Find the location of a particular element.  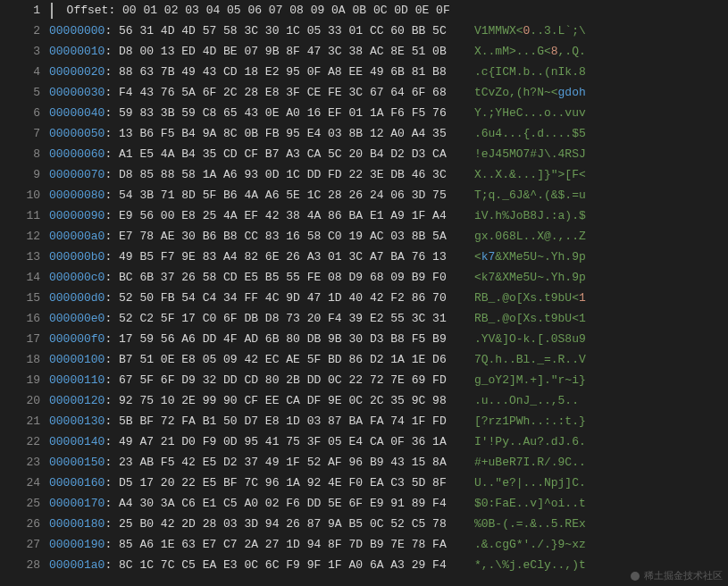

hex-row: 00000060: A1 E5 4A B4 35 CD CF B7 A3 CA … is located at coordinates (389, 154).